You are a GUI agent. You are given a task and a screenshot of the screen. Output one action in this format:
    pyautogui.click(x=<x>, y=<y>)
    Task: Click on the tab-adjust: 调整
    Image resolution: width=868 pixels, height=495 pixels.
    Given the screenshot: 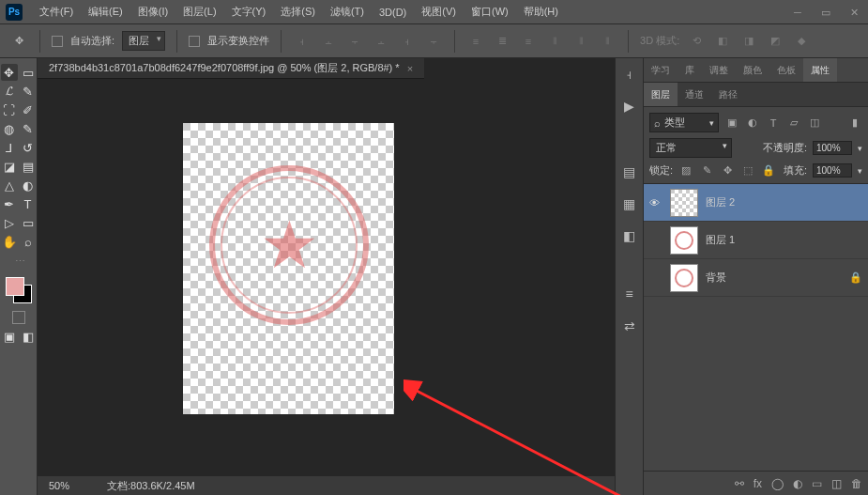 What is the action you would take?
    pyautogui.click(x=719, y=70)
    